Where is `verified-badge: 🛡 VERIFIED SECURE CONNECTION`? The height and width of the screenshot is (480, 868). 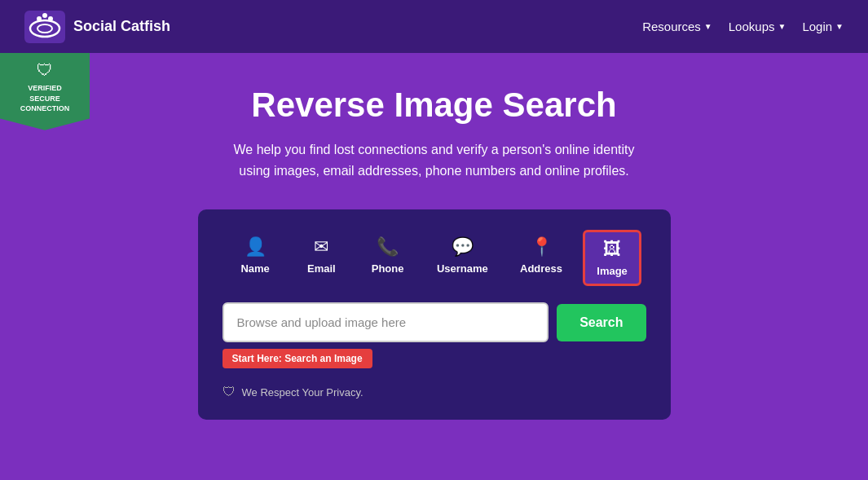
verified-badge: 🛡 VERIFIED SECURE CONNECTION is located at coordinates (45, 91).